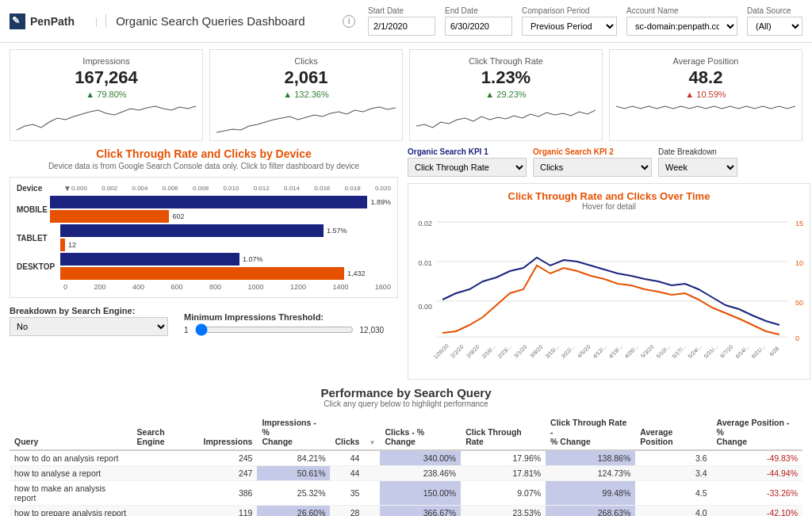 This screenshot has width=812, height=516. What do you see at coordinates (228, 433) in the screenshot?
I see `col-impressions: Impressions` at bounding box center [228, 433].